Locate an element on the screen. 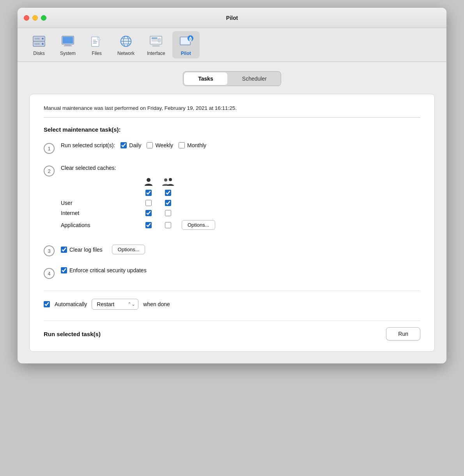 The image size is (464, 476). monthly-checkbox is located at coordinates (182, 145).